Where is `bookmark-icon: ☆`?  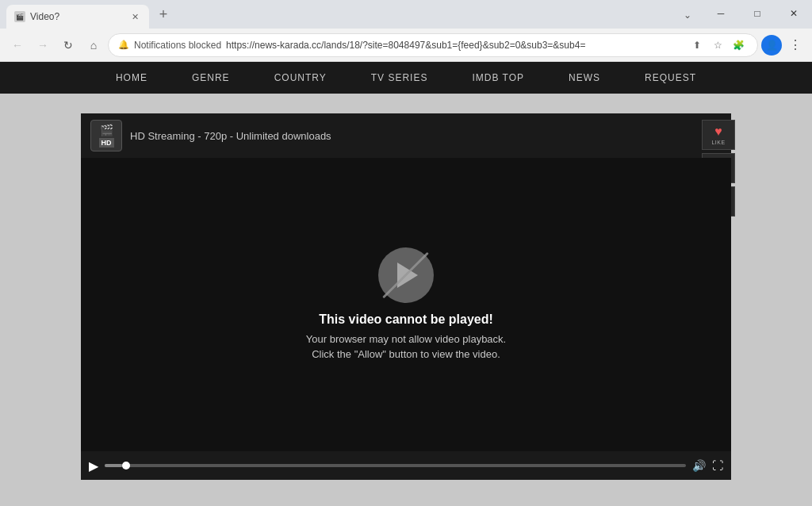
bookmark-icon: ☆ is located at coordinates (718, 45).